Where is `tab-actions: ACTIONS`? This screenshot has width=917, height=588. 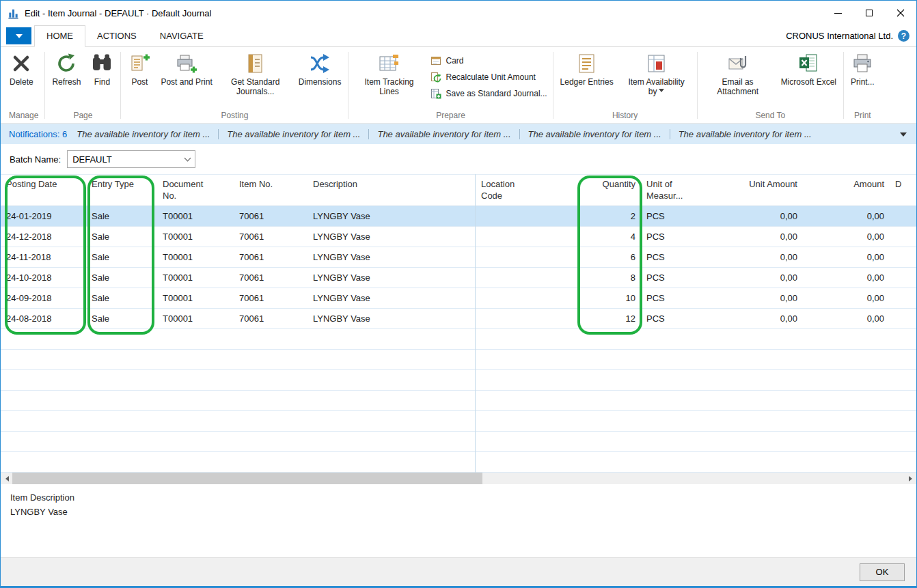 tab-actions: ACTIONS is located at coordinates (117, 36).